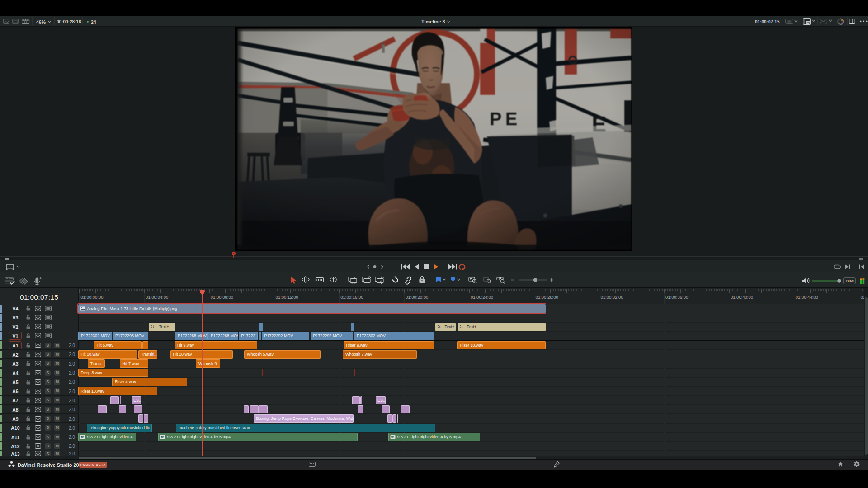  What do you see at coordinates (850, 281) in the screenshot?
I see `svg-text: DIM` at bounding box center [850, 281].